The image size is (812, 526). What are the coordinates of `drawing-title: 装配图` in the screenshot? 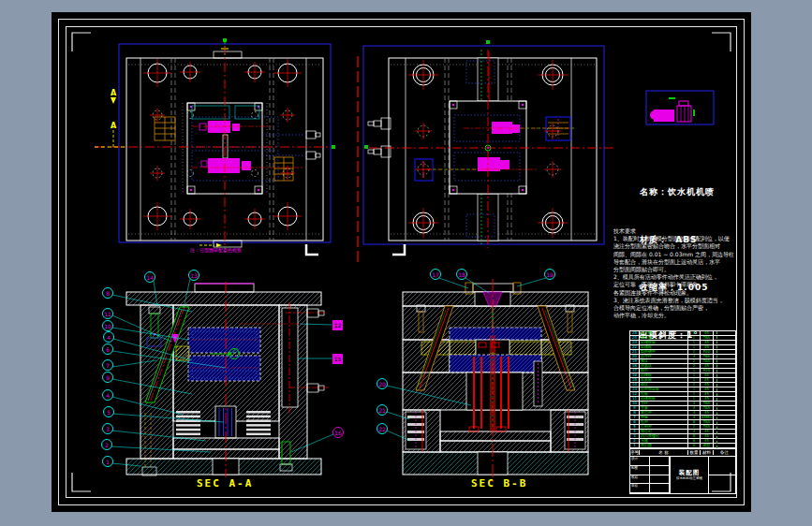 It's located at (689, 473).